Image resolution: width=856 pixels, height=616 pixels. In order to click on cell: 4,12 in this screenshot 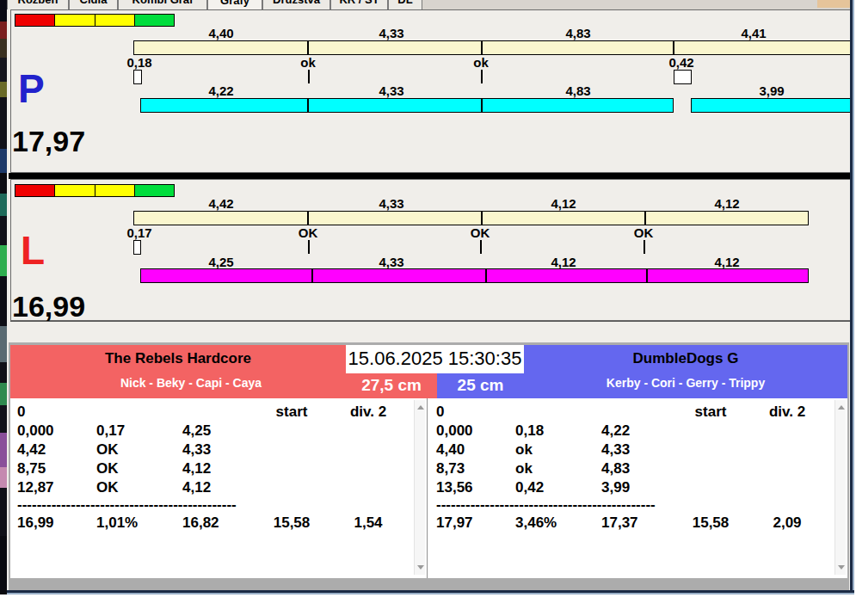, I will do `click(219, 469)`.